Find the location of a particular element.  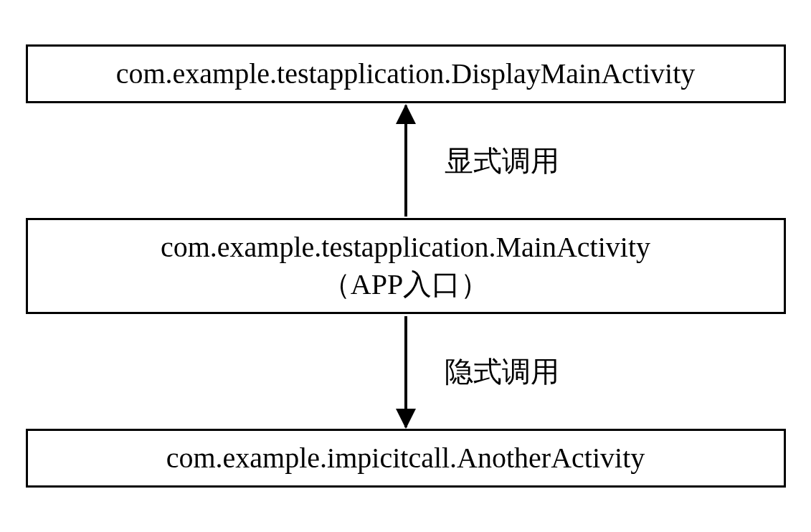

arrow-down-icon is located at coordinates (406, 371).